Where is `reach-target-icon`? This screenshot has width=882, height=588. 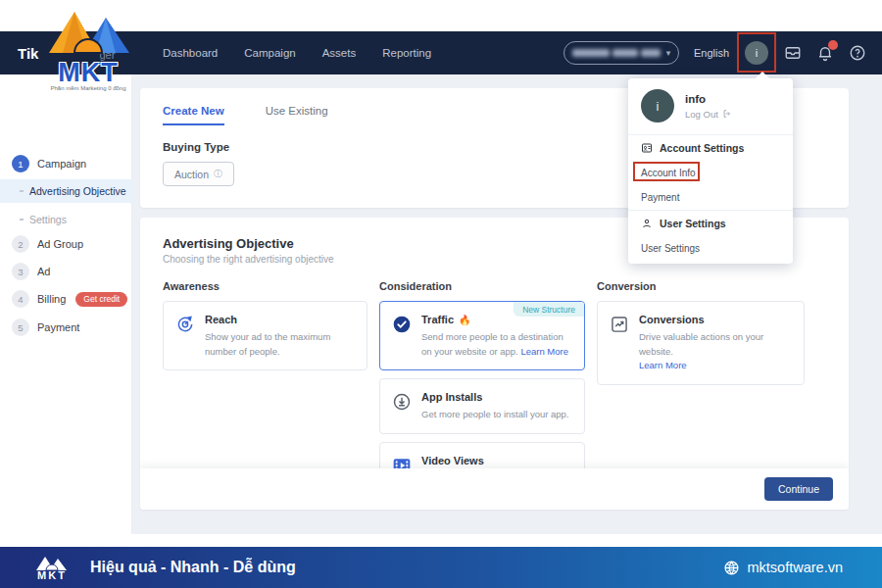 reach-target-icon is located at coordinates (185, 324).